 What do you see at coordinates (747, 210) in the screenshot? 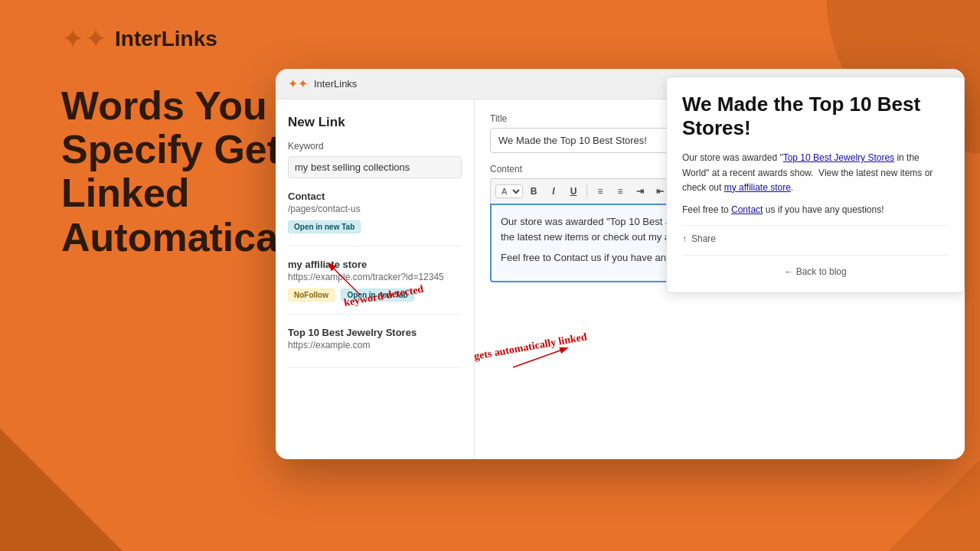
I see `preview-link-contact: Contact` at bounding box center [747, 210].